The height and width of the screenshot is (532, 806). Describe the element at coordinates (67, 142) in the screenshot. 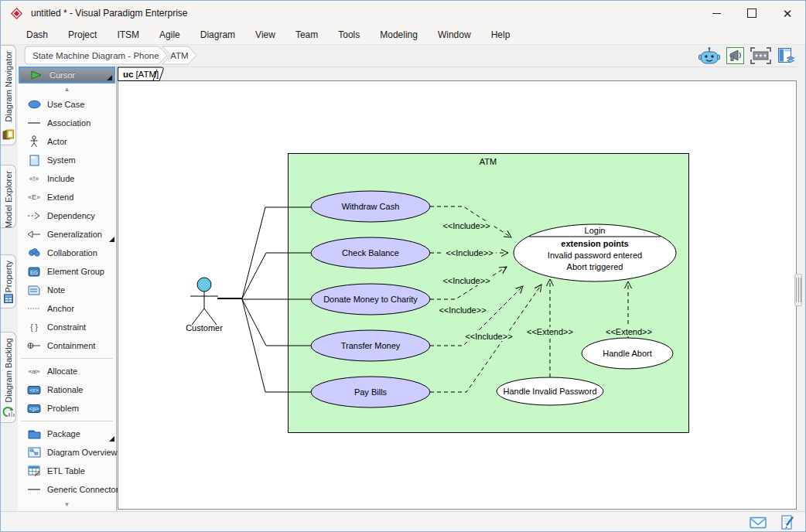

I see `palette-item-actor: Actor` at that location.